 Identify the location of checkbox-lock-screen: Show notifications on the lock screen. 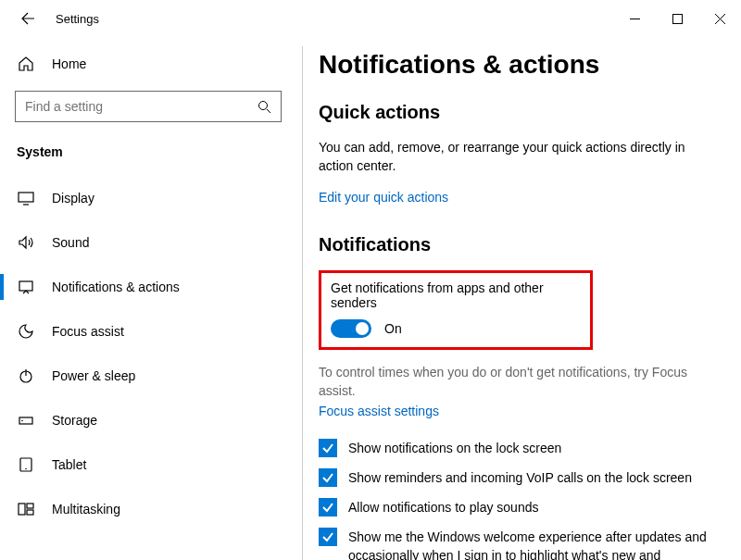
(525, 448).